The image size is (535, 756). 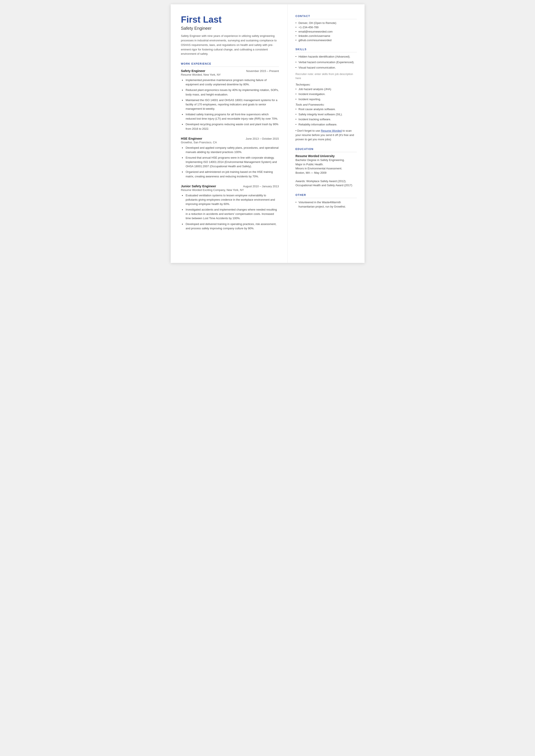 What do you see at coordinates (326, 167) in the screenshot?
I see `education-section: EDUCATION Resume Worded University Bache…` at bounding box center [326, 167].